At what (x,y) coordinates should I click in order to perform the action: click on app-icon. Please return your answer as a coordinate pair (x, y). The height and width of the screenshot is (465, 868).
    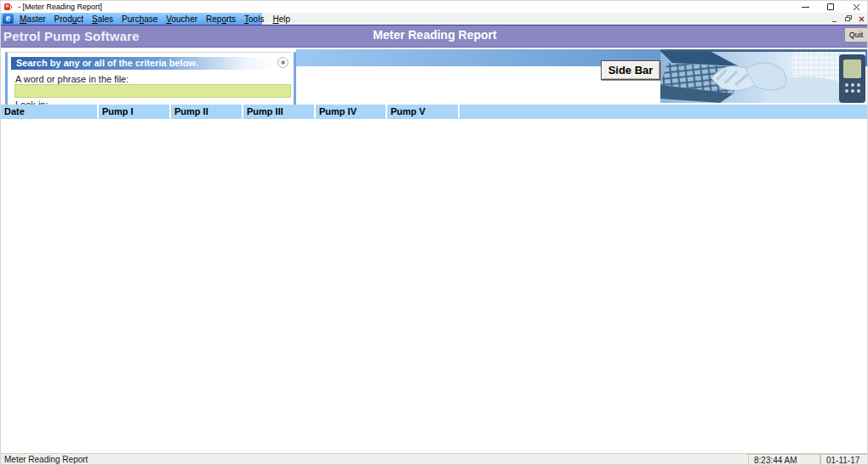
    Looking at the image, I should click on (8, 7).